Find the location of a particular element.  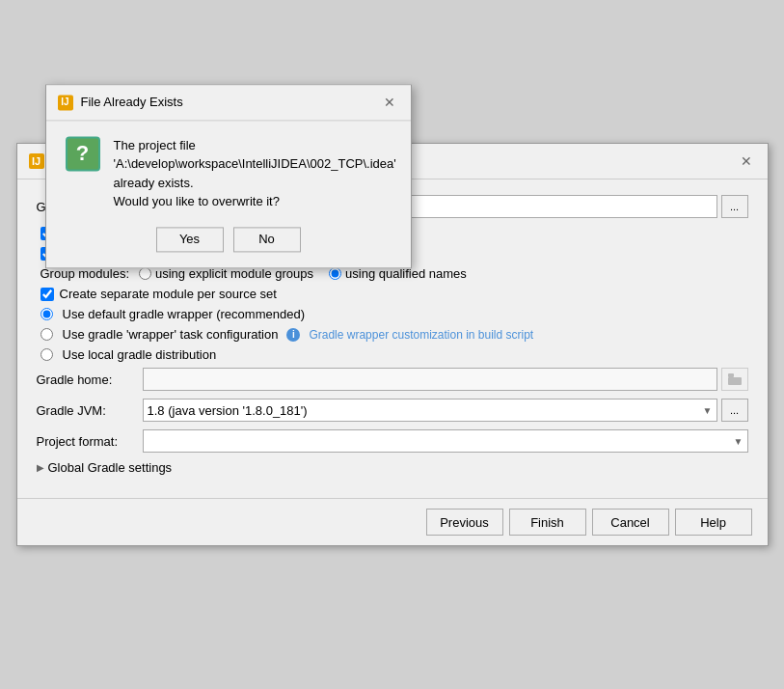

gradle-jvm-browse-button: ... is located at coordinates (735, 410).